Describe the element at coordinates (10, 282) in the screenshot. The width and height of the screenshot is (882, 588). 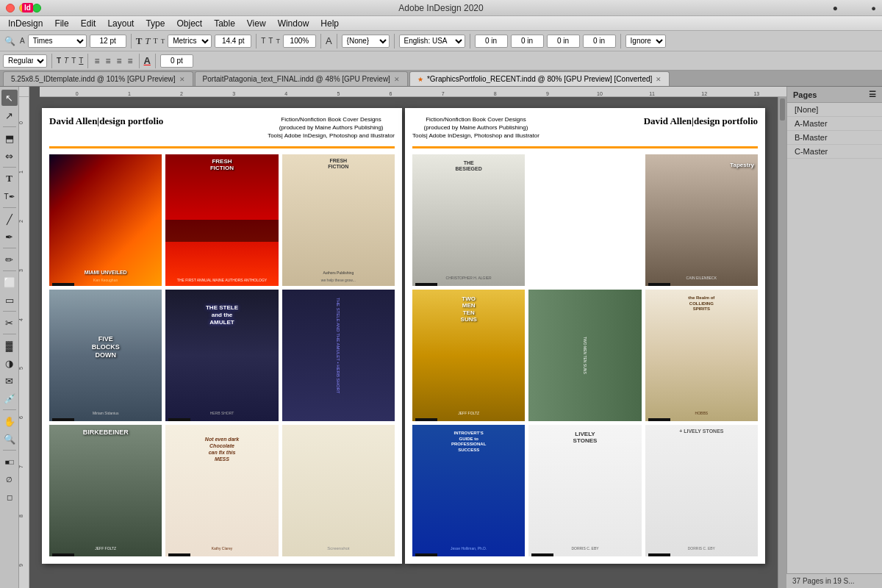
I see `rectangle-frame-tool: ⬜` at that location.